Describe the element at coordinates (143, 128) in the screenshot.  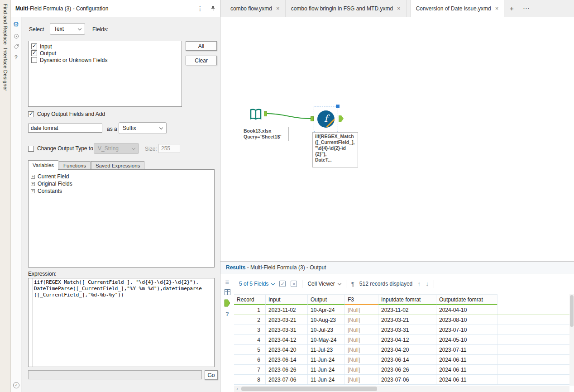
I see `suffix-type-dropdown: Suffix` at that location.